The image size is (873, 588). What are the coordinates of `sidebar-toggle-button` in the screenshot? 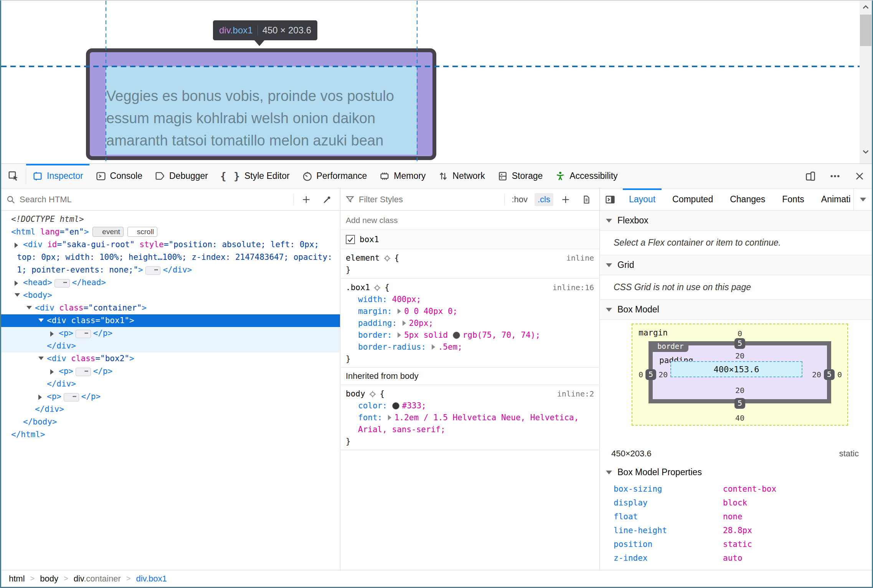 It's located at (610, 200).